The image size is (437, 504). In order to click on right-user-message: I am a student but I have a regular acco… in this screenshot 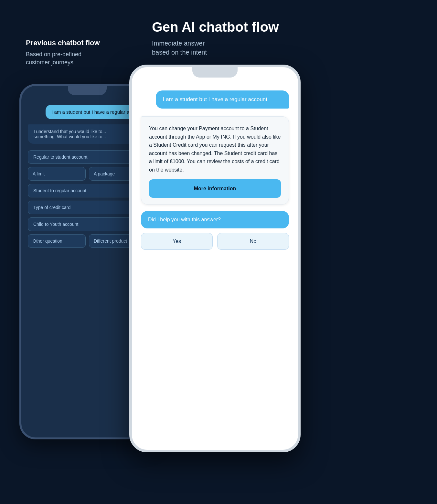, I will do `click(222, 100)`.